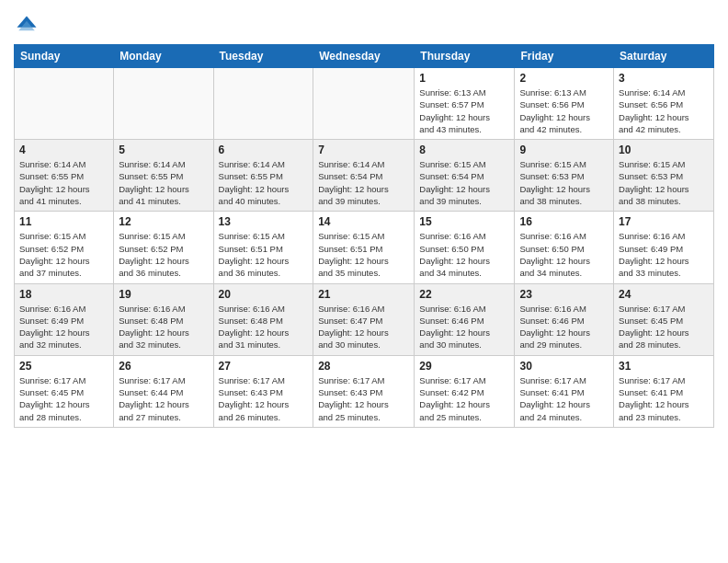 Image resolution: width=728 pixels, height=563 pixels. I want to click on day-number: 8, so click(464, 150).